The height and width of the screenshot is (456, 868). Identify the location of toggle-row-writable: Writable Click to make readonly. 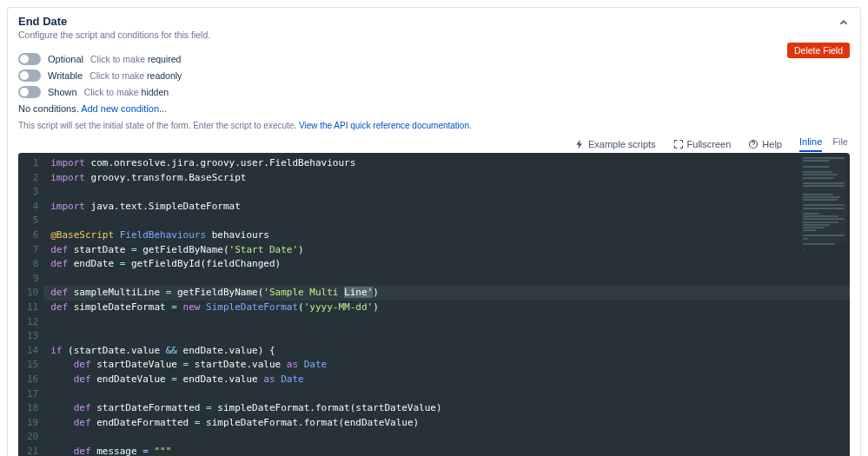
(434, 76).